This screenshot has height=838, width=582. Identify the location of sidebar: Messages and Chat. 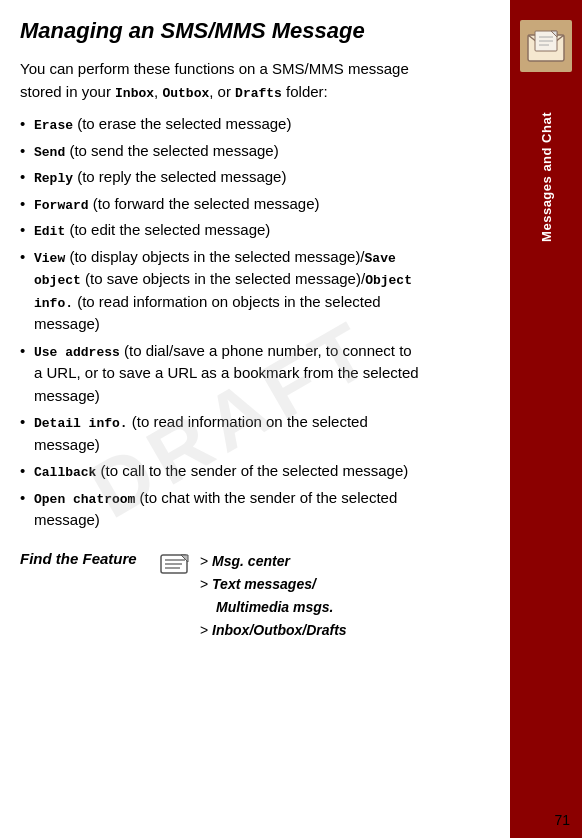
(546, 419).